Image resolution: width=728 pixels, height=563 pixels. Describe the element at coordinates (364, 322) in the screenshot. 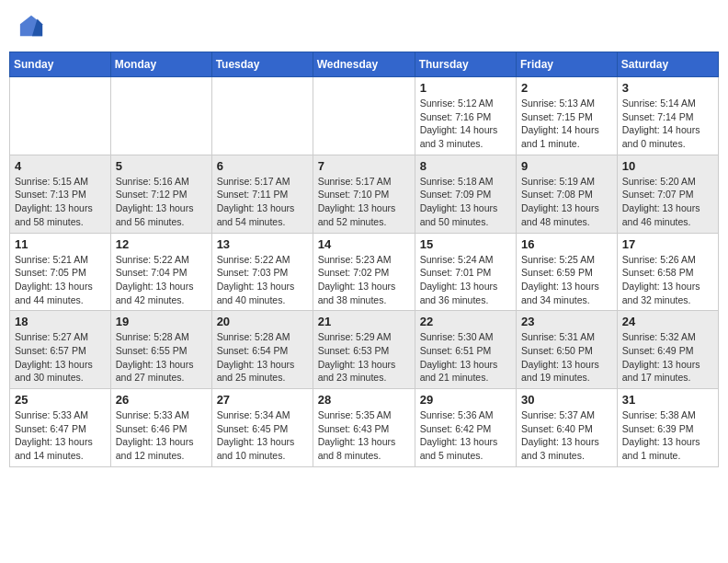

I see `day-number: 21` at that location.